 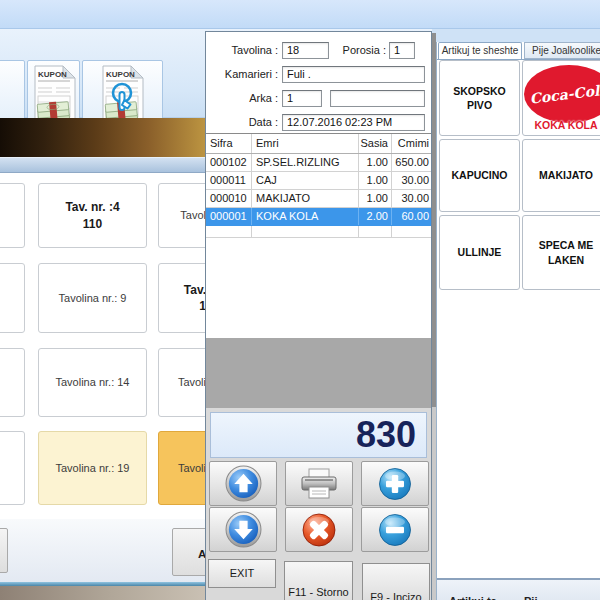 I want to click on lower-tab-band: Artikuj te Pij, so click(x=518, y=589).